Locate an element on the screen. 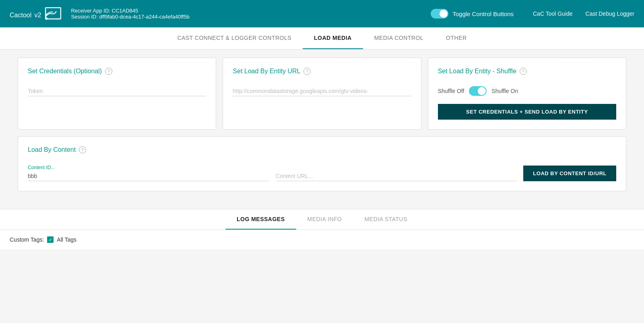 This screenshot has height=323, width=644. cac-tool-guide-link: CaC Tool Guide is located at coordinates (553, 14).